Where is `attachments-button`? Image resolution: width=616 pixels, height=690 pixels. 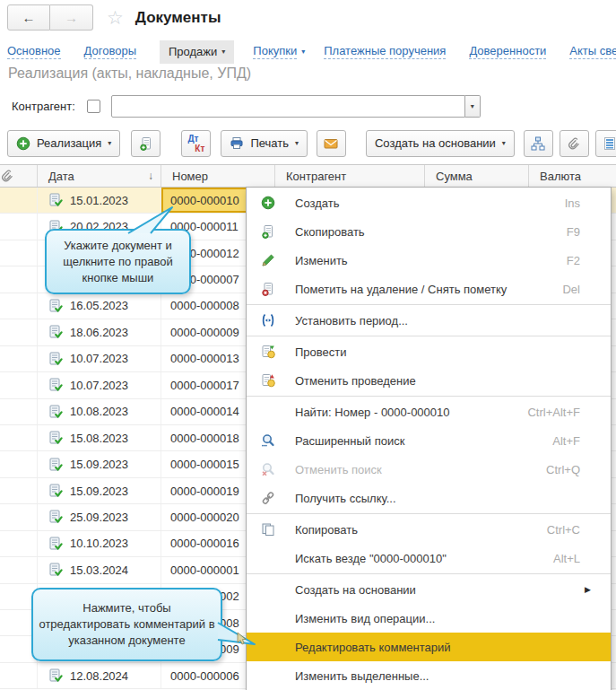
attachments-button is located at coordinates (574, 144).